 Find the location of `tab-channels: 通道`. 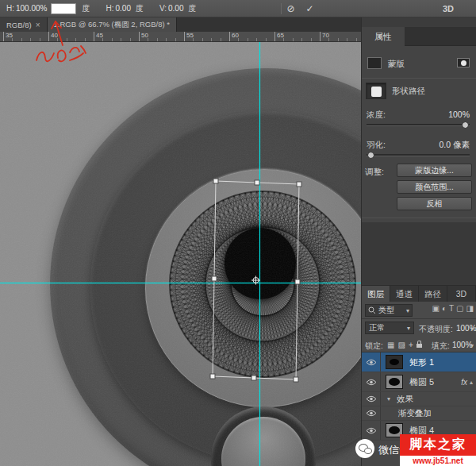

tab-channels: 通道 is located at coordinates (405, 294).